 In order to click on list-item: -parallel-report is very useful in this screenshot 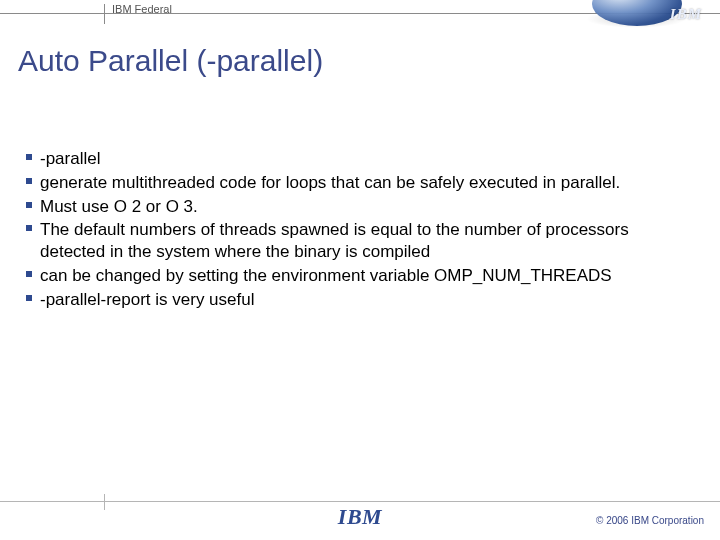, I will do `click(358, 300)`.